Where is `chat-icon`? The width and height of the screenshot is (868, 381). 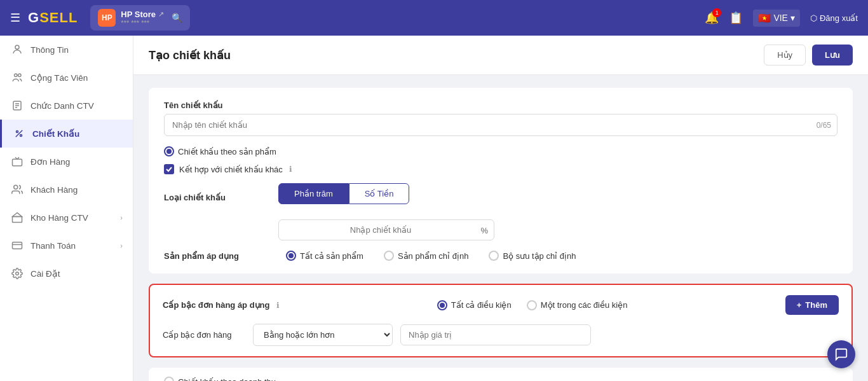 chat-icon is located at coordinates (841, 354).